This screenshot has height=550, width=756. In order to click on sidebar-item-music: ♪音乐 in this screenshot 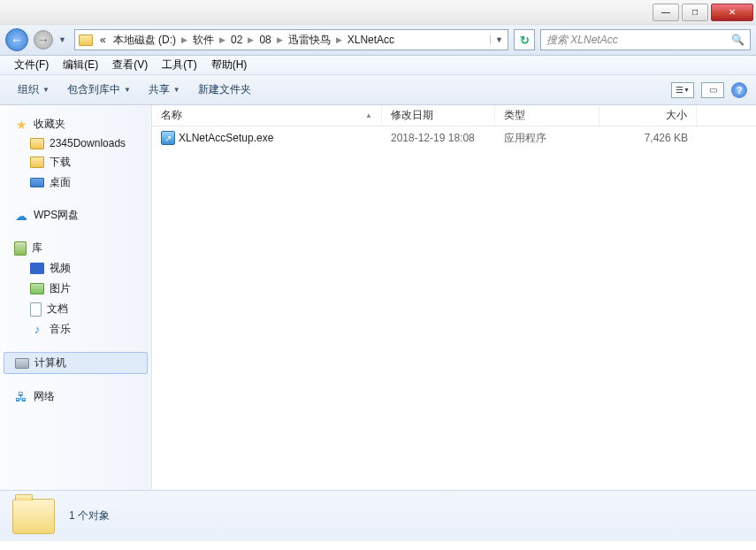, I will do `click(76, 329)`.